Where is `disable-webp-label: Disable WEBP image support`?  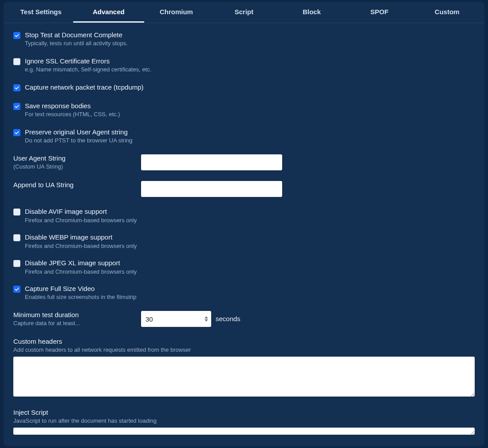
disable-webp-label: Disable WEBP image support is located at coordinates (68, 237).